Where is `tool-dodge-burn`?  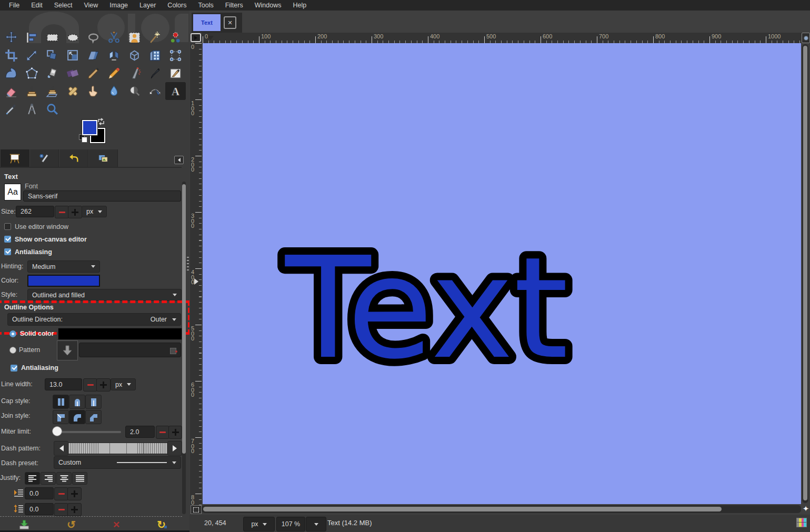 tool-dodge-burn is located at coordinates (135, 91).